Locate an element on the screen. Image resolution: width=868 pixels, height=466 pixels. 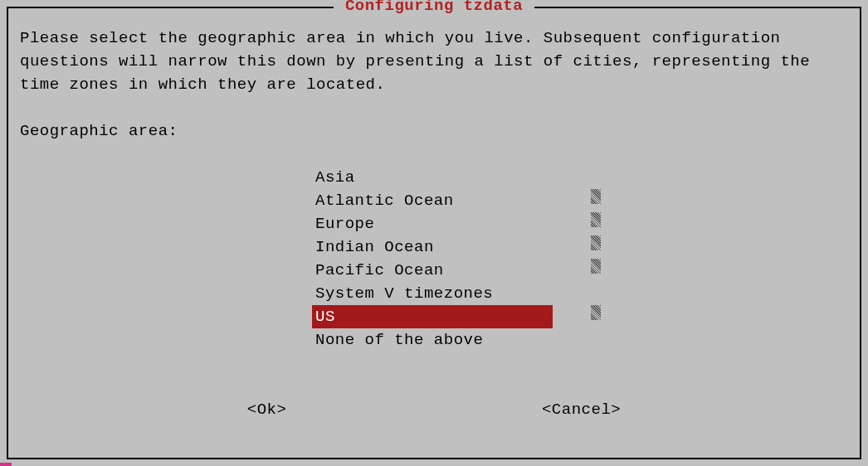
cursor-bar is located at coordinates (6, 464).